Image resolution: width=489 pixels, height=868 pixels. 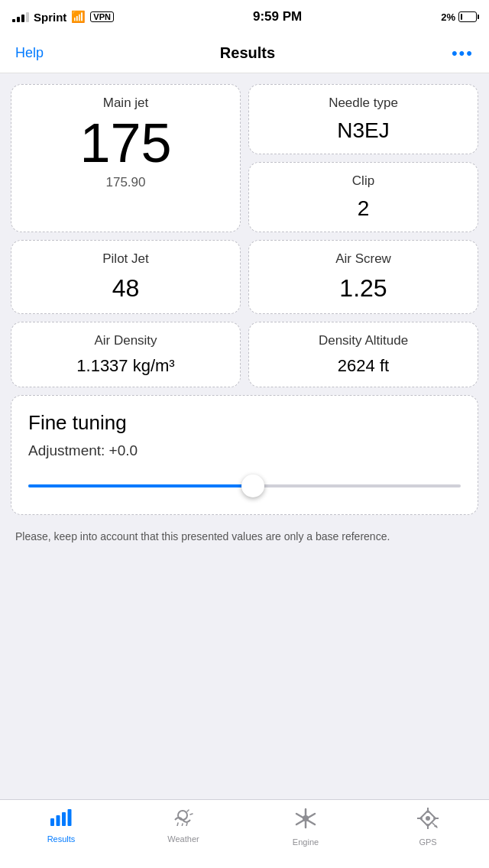 I want to click on needle-type-value: N3EJ, so click(x=363, y=131).